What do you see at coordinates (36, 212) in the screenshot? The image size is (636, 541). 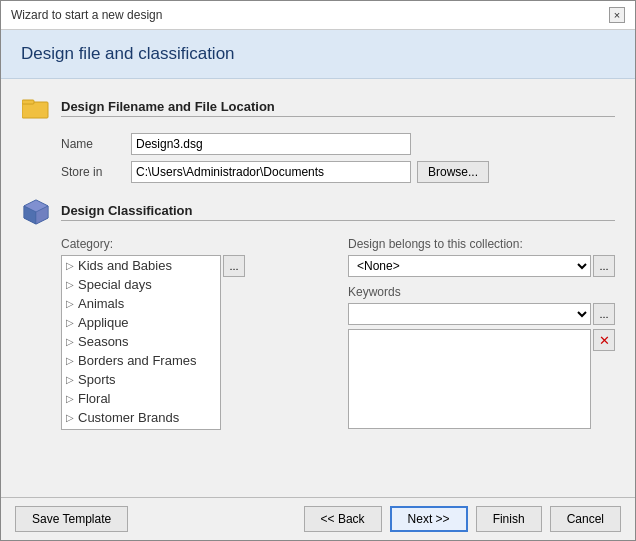 I see `cube-icon` at bounding box center [36, 212].